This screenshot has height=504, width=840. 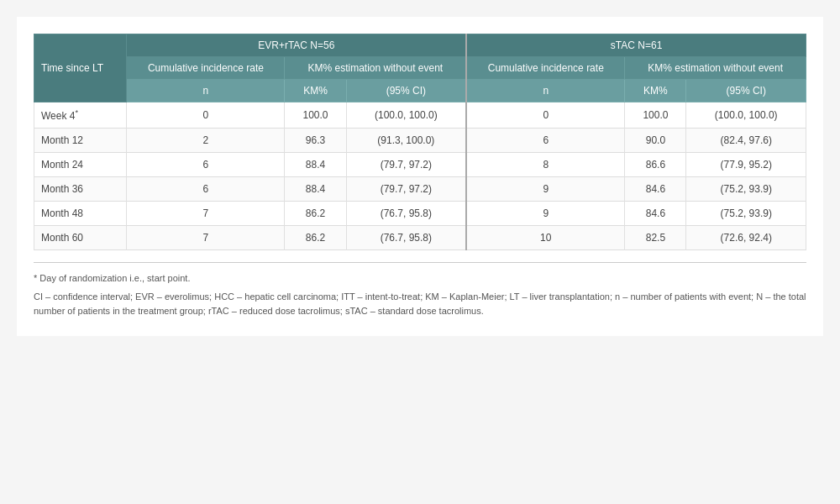 I want to click on cell-g2-ci: (100.0, 100.0), so click(x=746, y=116).